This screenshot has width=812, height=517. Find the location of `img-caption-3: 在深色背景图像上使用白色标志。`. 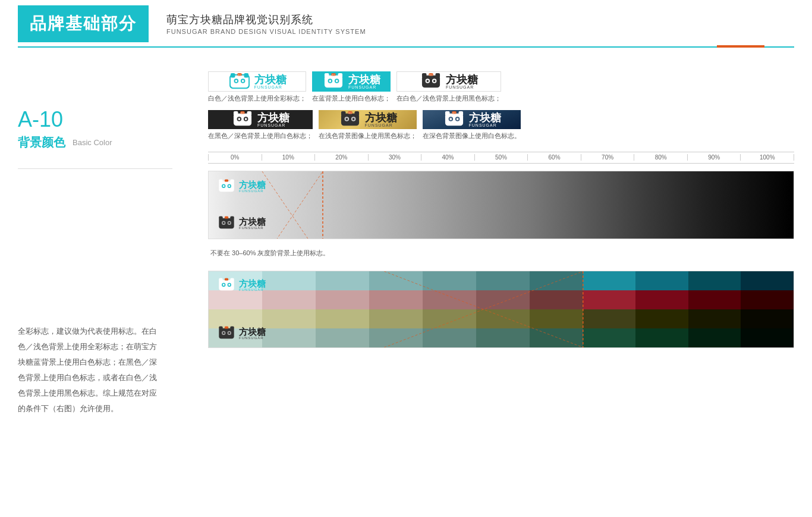

img-caption-3: 在深色背景图像上使用白色标志。 is located at coordinates (472, 136).